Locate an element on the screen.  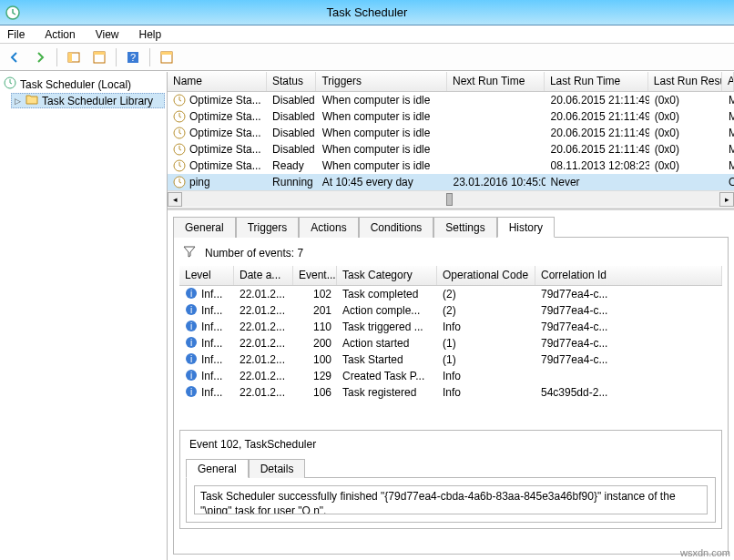
task-row: pingRunningAt 10:45 every day23.01.2016 … is located at coordinates (451, 182).